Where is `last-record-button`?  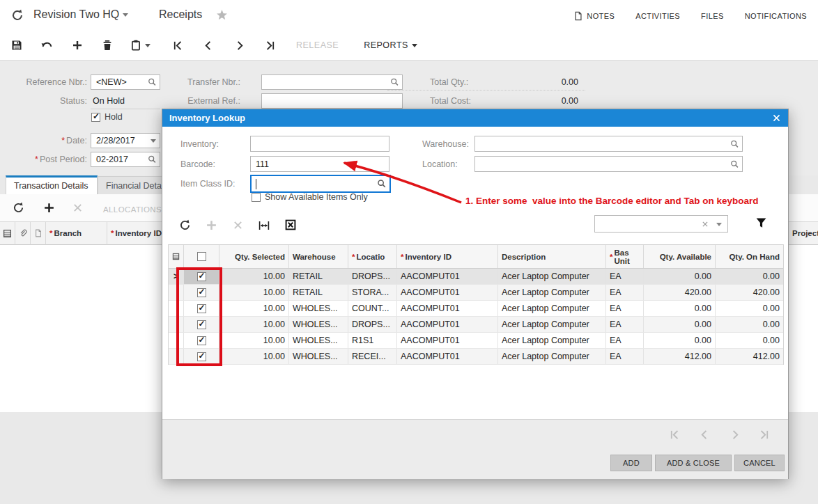
last-record-button is located at coordinates (270, 46).